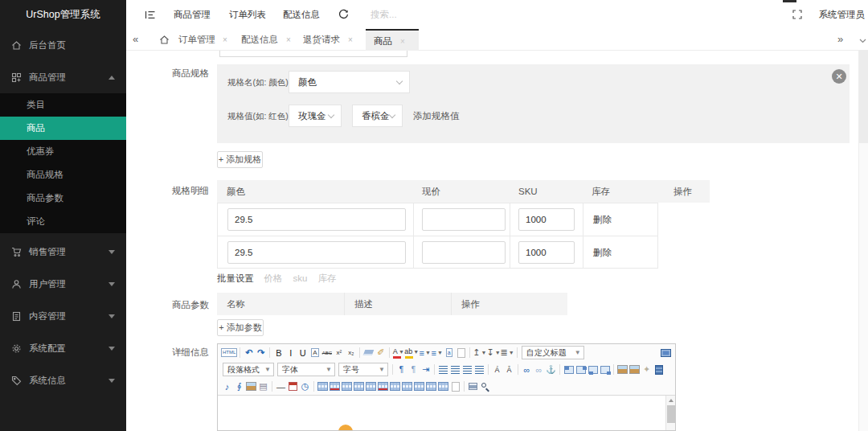  Describe the element at coordinates (402, 370) in the screenshot. I see `pilcrow-ltr-icon: ¶` at that location.